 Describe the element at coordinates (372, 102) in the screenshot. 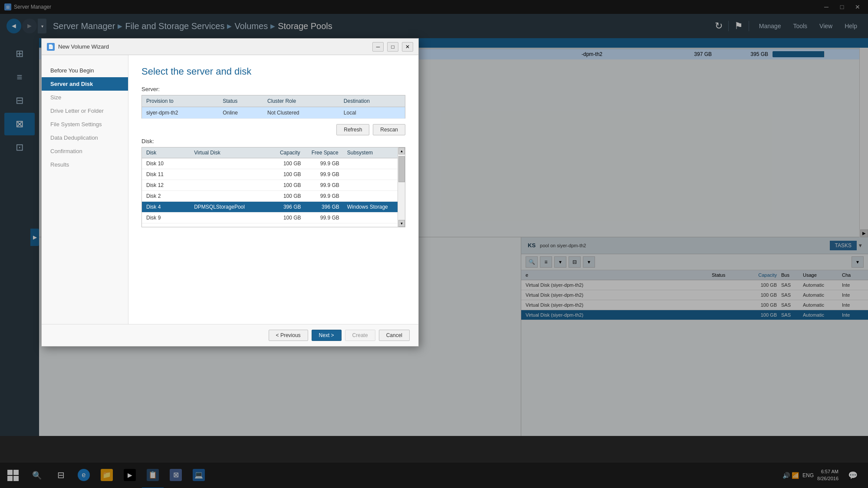

I see `server-col-dest: Destination` at that location.